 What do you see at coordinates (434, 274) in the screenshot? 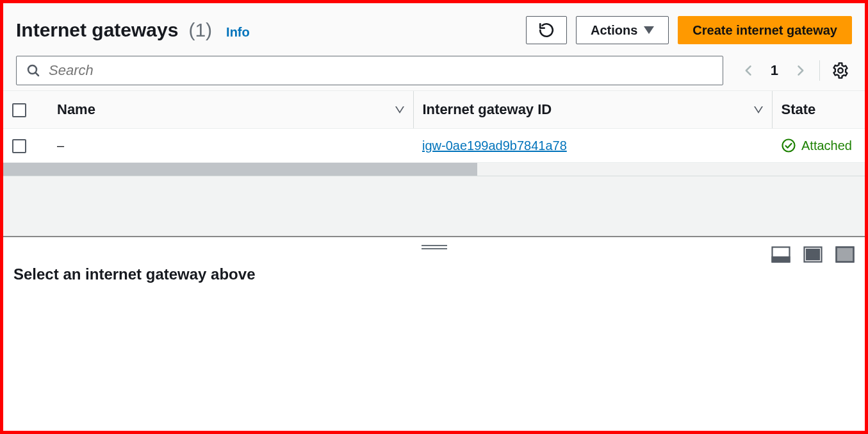
I see `details-empty-message: Select an internet gateway above` at bounding box center [434, 274].